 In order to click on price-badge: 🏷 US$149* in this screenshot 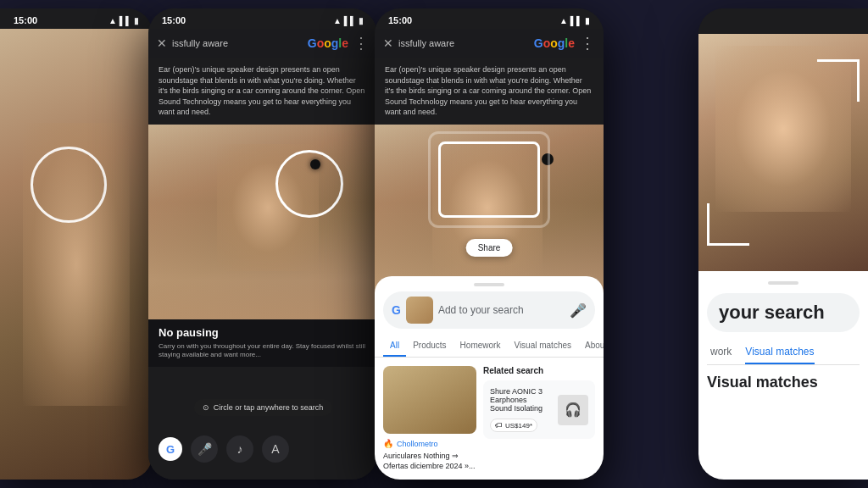, I will do `click(514, 425)`.